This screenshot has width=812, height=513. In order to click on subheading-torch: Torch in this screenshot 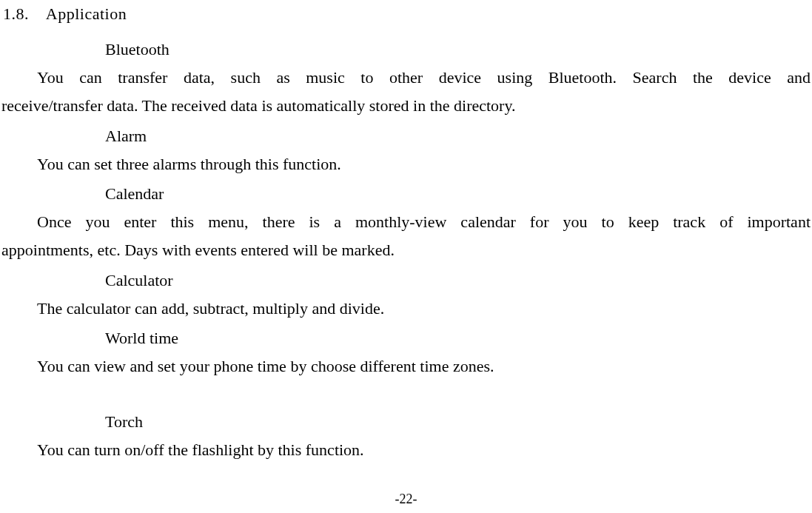, I will do `click(406, 423)`.